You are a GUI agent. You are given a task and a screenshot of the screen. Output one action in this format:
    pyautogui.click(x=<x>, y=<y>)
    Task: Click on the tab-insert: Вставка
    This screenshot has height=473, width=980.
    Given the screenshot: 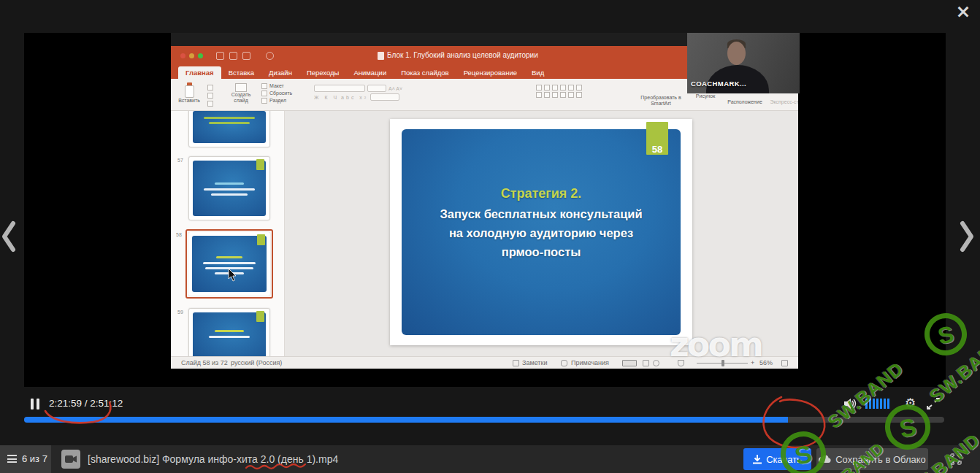 What is the action you would take?
    pyautogui.click(x=241, y=73)
    